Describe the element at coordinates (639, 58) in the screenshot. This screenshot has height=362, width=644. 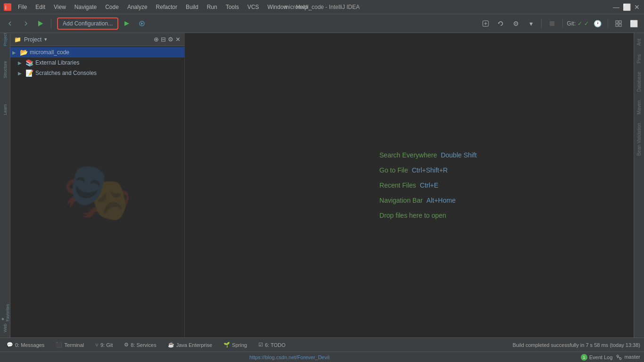
I see `right-panel-pins: Pins` at that location.